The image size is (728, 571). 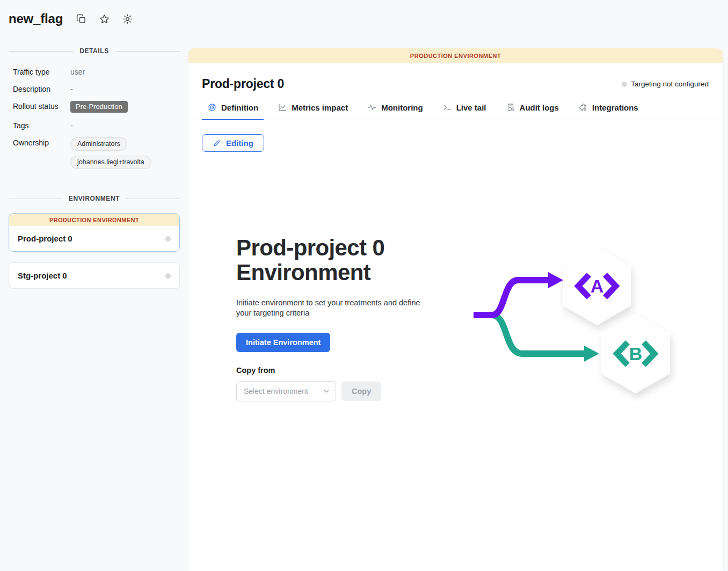 I want to click on environment-header: Prod-project 0 Targeting not configured, so click(x=455, y=77).